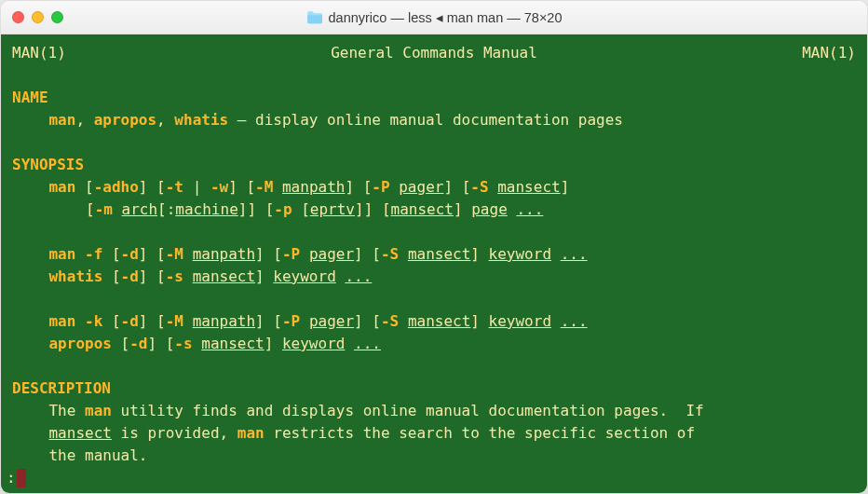 Image resolution: width=868 pixels, height=494 pixels. I want to click on folder-icon, so click(315, 18).